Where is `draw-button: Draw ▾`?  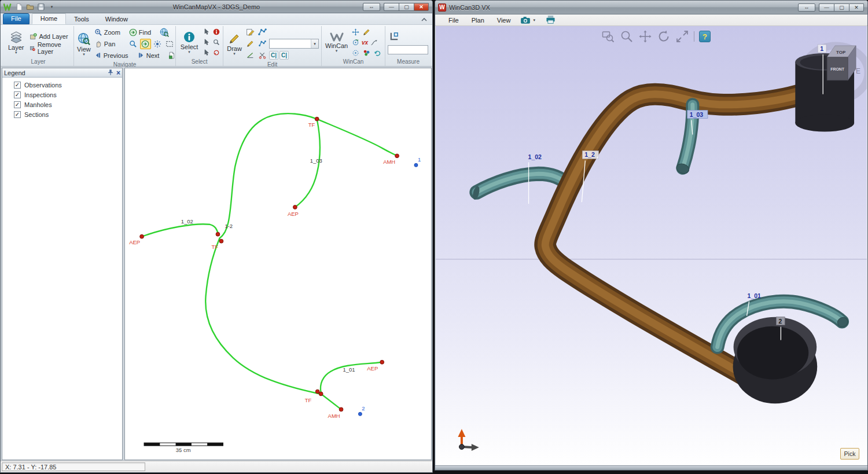 draw-button: Draw ▾ is located at coordinates (234, 44).